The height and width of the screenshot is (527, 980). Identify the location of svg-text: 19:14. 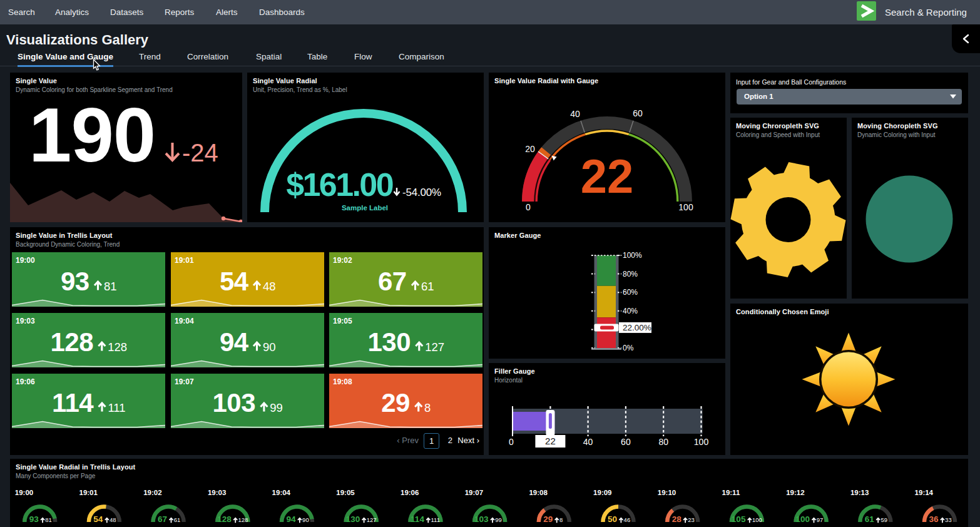
(924, 493).